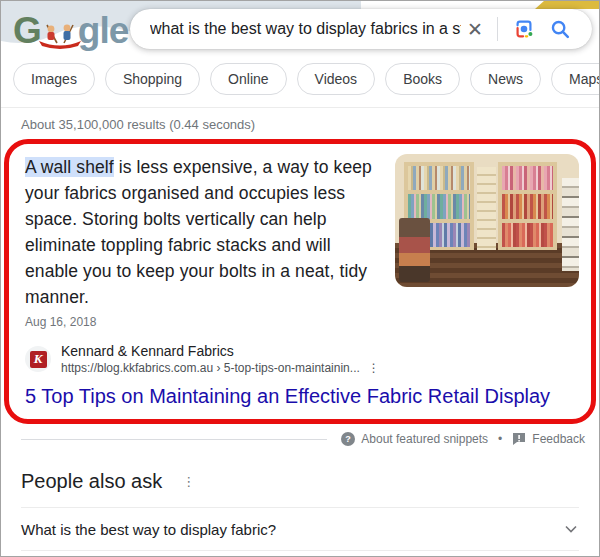  I want to click on search-input: what is the best way to display fabrics …, so click(306, 29).